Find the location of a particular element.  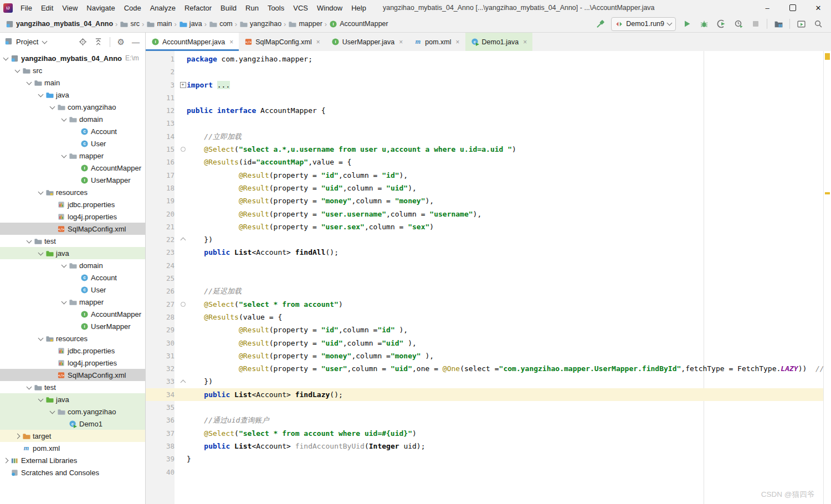

code-line-29: 29 @Result(property = "id",column ="id" … is located at coordinates (489, 330).